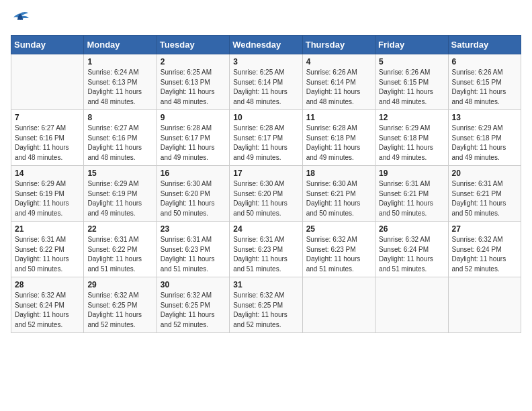 Image resolution: width=532 pixels, height=411 pixels. I want to click on day-number: 31, so click(266, 285).